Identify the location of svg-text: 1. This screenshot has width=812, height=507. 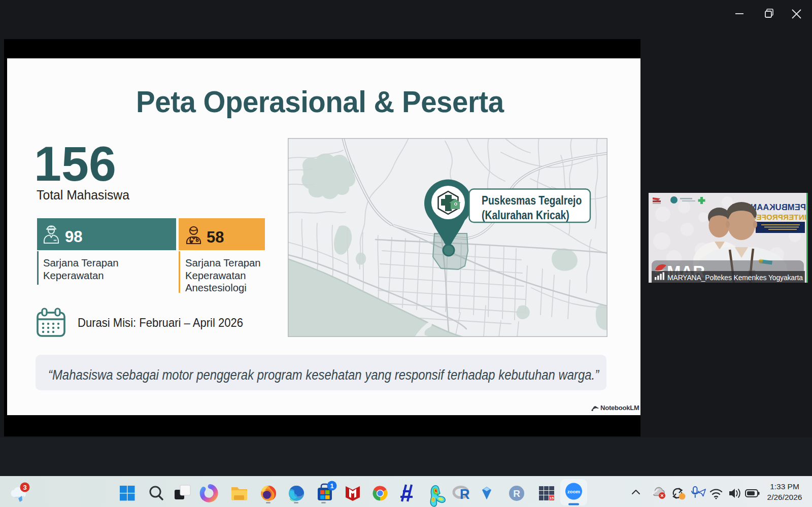
(332, 486).